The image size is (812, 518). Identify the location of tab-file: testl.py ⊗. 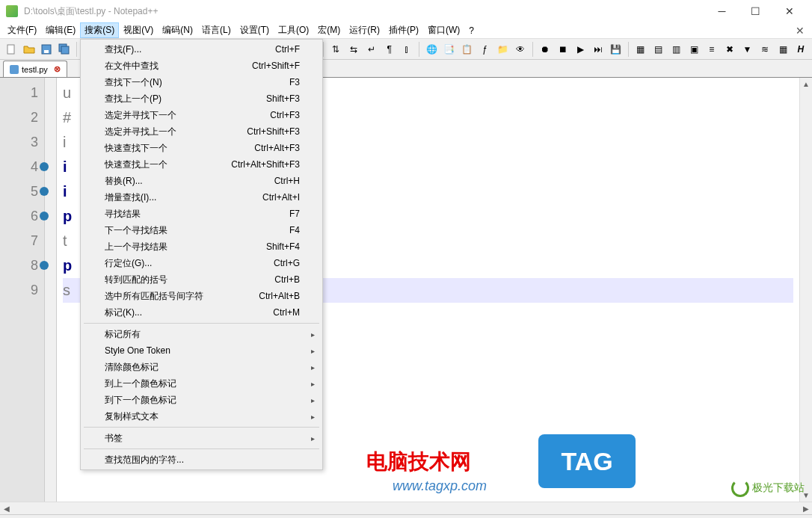
(35, 69).